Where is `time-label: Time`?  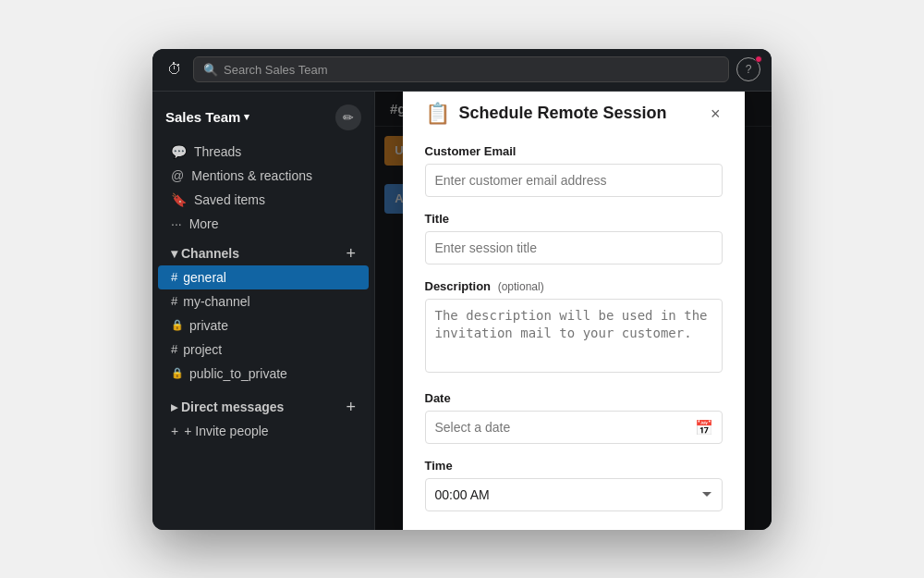
time-label: Time is located at coordinates (574, 466).